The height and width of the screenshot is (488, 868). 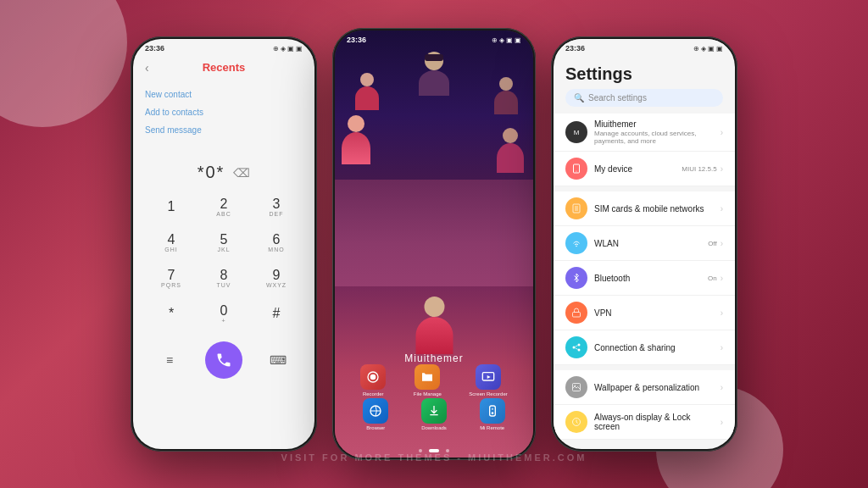 I want to click on status-bar-3: 23:36 ⊕◈▣▣, so click(x=644, y=47).